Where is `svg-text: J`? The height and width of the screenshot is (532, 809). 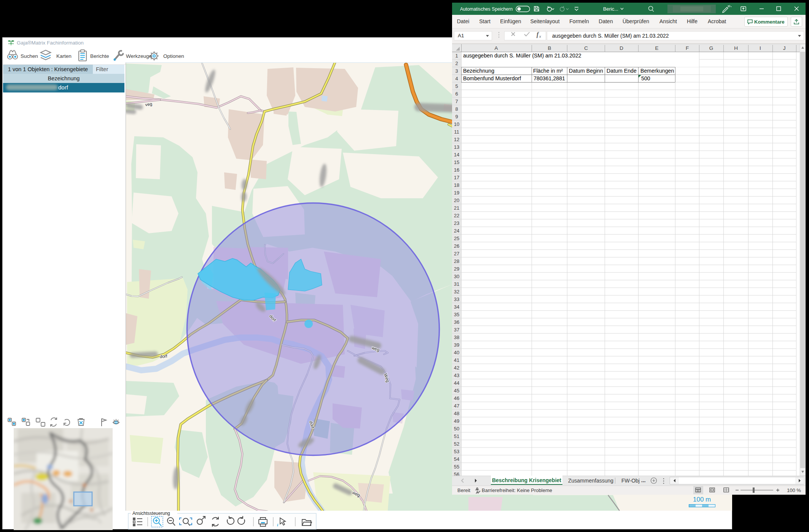
svg-text: J is located at coordinates (785, 48).